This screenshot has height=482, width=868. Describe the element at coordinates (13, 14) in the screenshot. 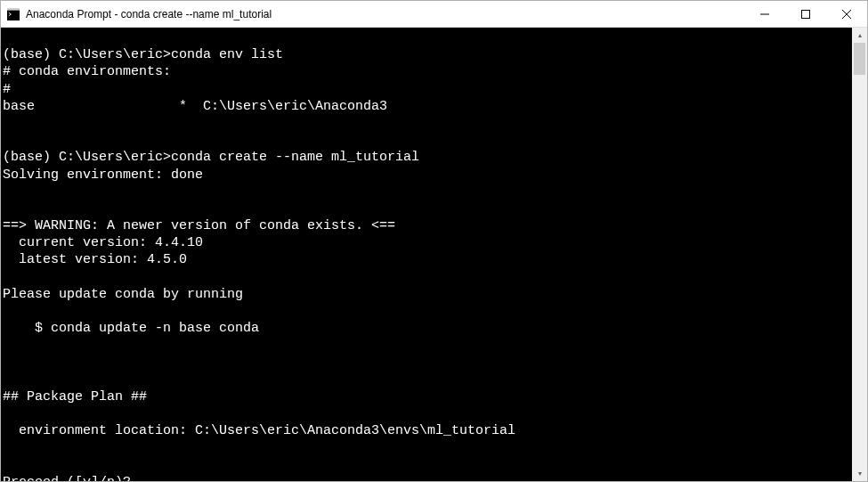

I see `terminal-app-icon` at that location.